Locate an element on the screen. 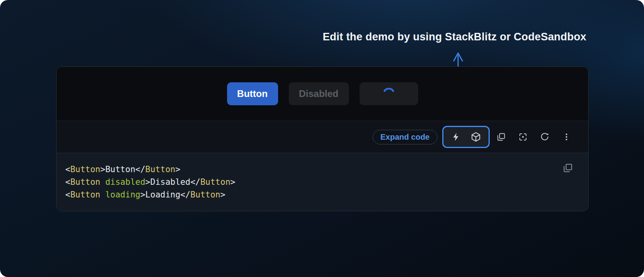  refresh-icon is located at coordinates (545, 137).